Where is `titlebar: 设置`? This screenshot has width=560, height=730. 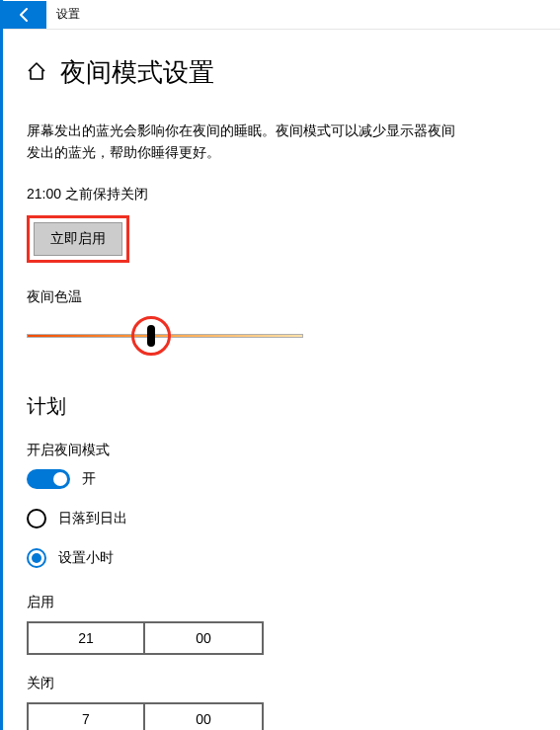 titlebar: 设置 is located at coordinates (281, 15).